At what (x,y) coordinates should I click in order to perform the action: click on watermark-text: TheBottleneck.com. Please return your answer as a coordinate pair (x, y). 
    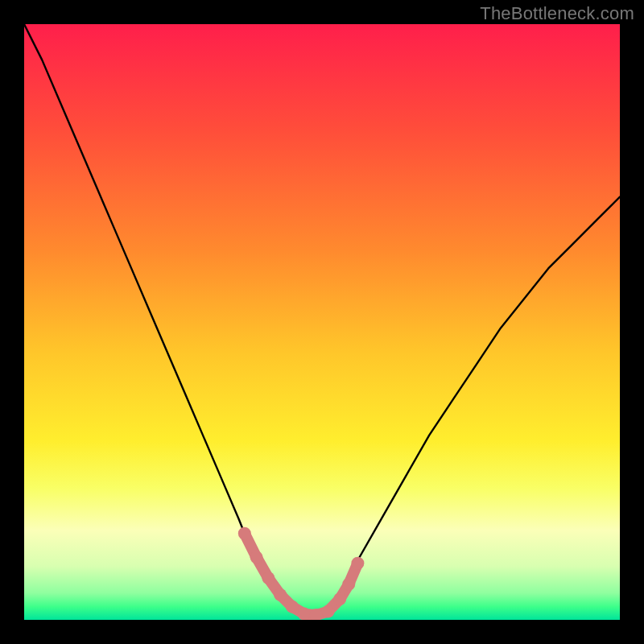
    Looking at the image, I should click on (557, 14).